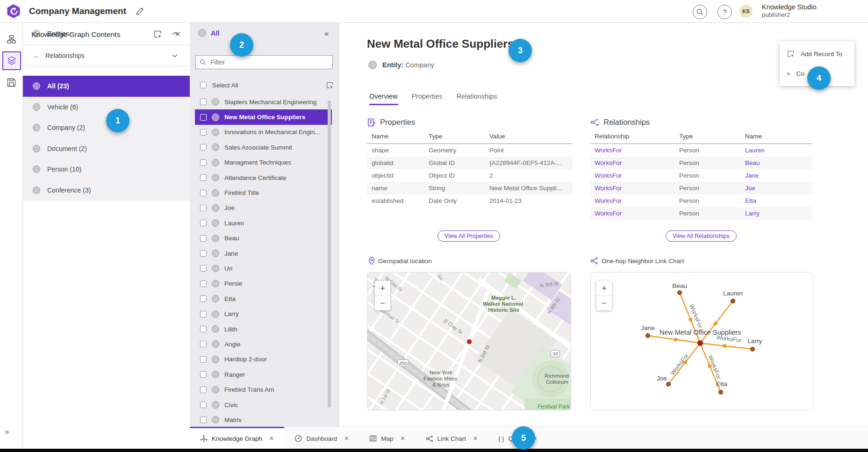  I want to click on save-tool, so click(11, 82).